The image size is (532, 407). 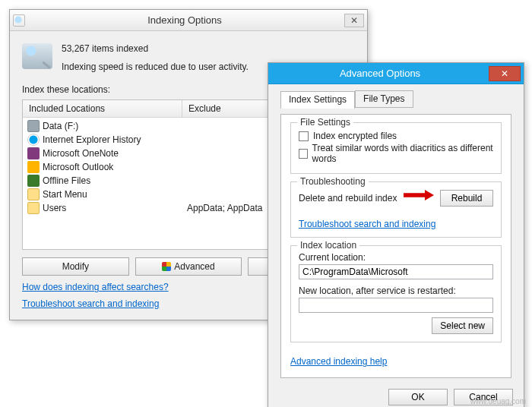 What do you see at coordinates (396, 136) in the screenshot?
I see `index-encrypted-checkbox: Index encrypted files` at bounding box center [396, 136].